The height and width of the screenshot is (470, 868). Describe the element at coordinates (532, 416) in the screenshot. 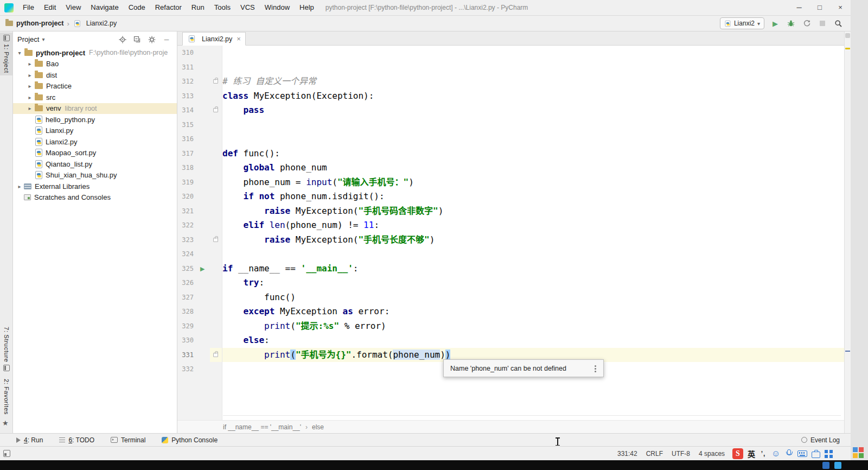

I see `horizontal-scrollbar` at that location.